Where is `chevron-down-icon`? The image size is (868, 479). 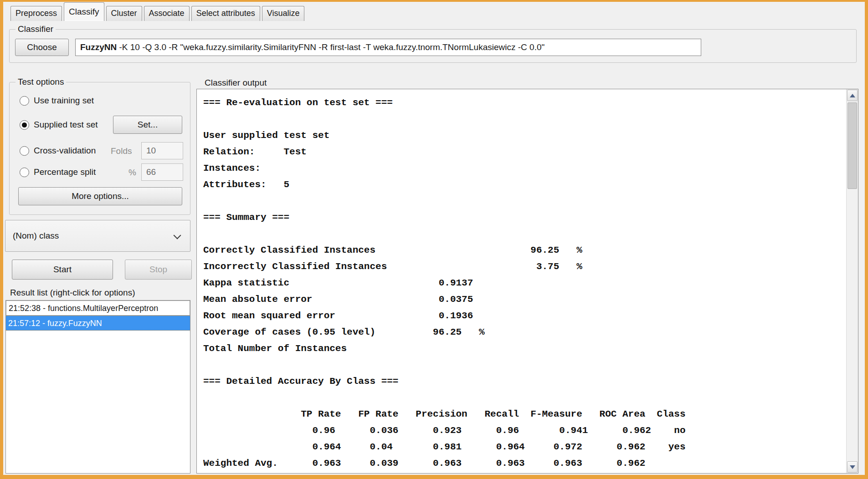
chevron-down-icon is located at coordinates (178, 236).